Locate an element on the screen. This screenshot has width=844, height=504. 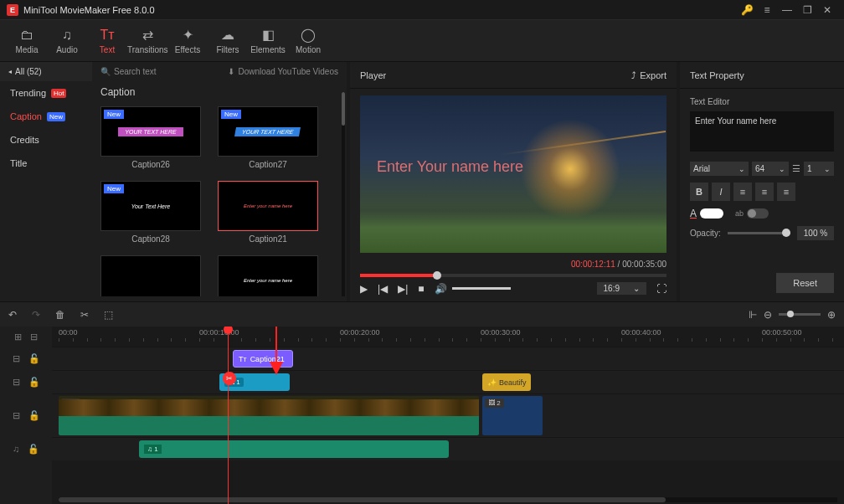
text-color-button: A is located at coordinates (707, 213).